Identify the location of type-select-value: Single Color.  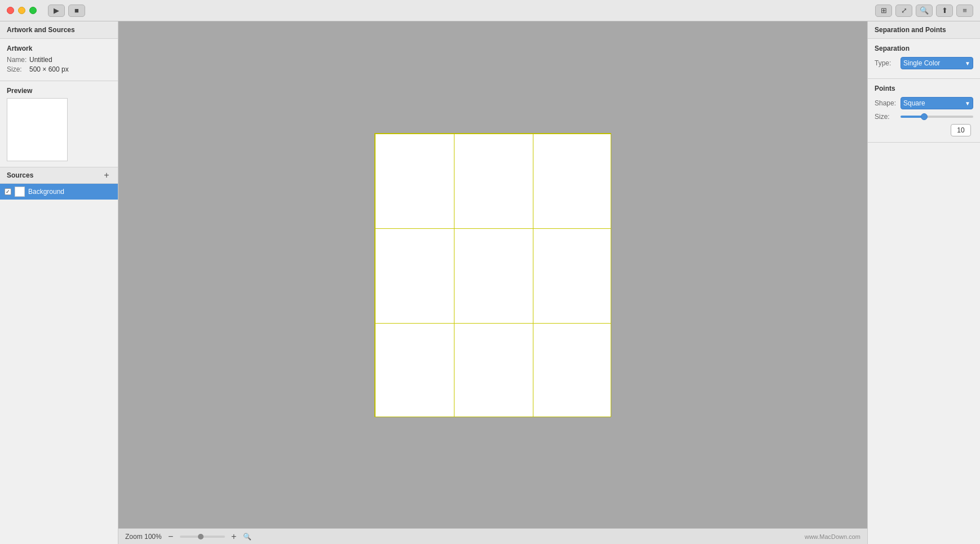
(921, 63).